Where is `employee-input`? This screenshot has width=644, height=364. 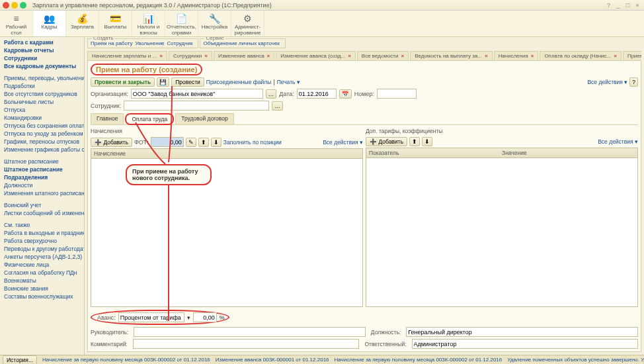
employee-input is located at coordinates (196, 106).